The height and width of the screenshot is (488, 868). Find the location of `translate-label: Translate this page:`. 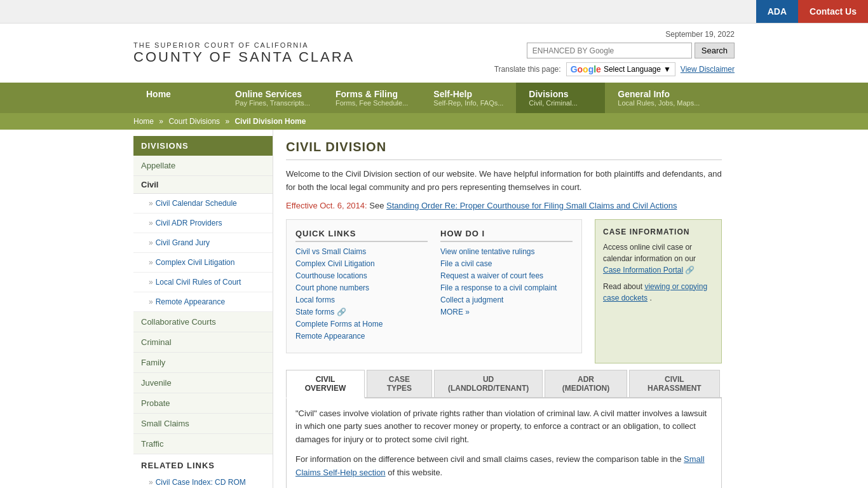

translate-label: Translate this page: is located at coordinates (527, 69).